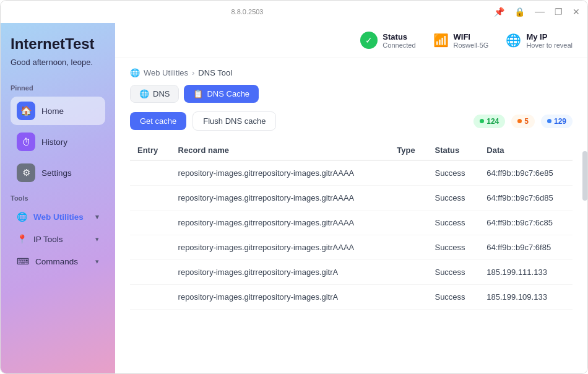 Image resolution: width=588 pixels, height=374 pixels. I want to click on flush-dns-button: Flush DNS cache, so click(234, 121).